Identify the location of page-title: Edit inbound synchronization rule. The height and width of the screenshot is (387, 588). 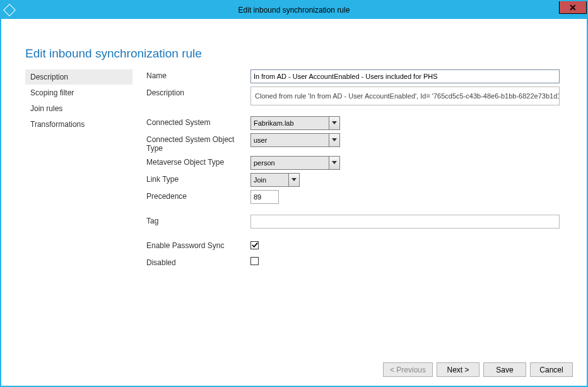
(297, 54).